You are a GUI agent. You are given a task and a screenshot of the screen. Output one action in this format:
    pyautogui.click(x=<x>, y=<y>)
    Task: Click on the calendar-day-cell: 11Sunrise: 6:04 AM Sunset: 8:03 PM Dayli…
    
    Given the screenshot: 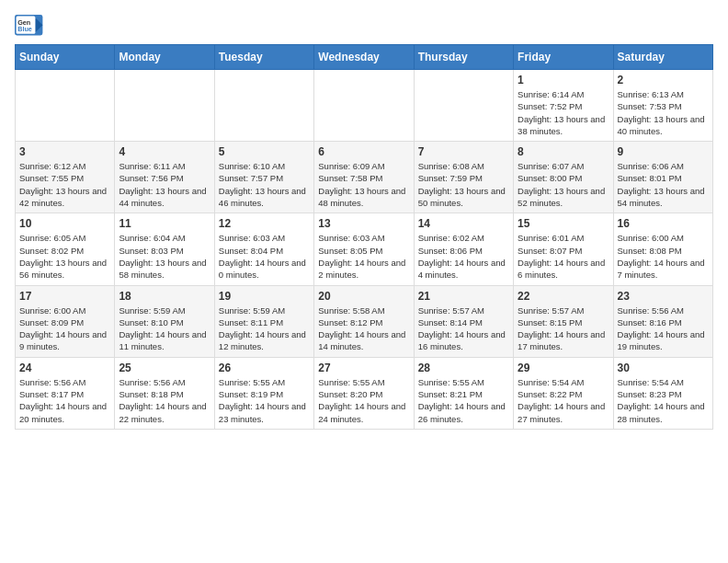 What is the action you would take?
    pyautogui.click(x=165, y=249)
    